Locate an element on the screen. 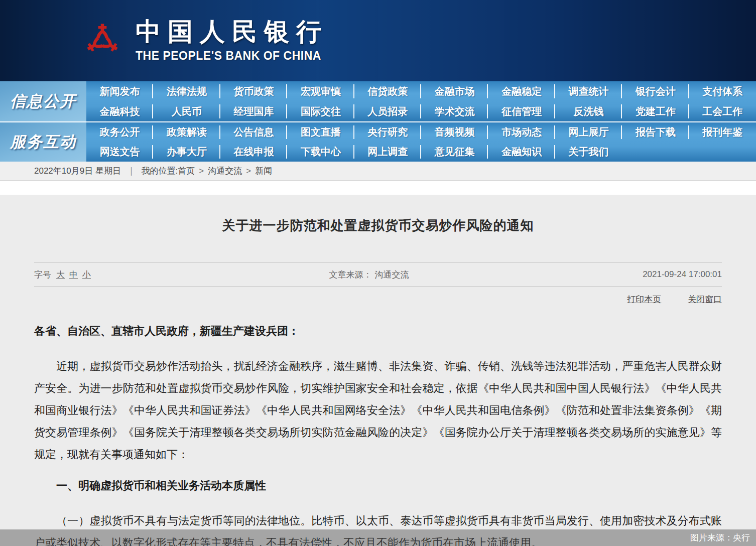  nav-items: 新闻发布法律法规货币政策宏观审慎信贷政策金融市场金融稳定调查统计银行会计支付体系… is located at coordinates (421, 101).